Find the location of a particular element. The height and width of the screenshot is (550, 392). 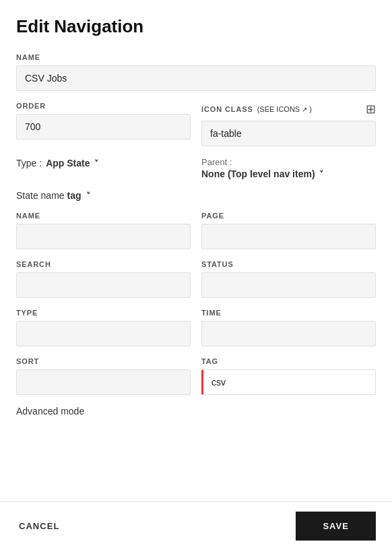

order-icon-row: ORDER ICON CLASS (SEE ICONS ↗ ) ⊞ is located at coordinates (196, 124).